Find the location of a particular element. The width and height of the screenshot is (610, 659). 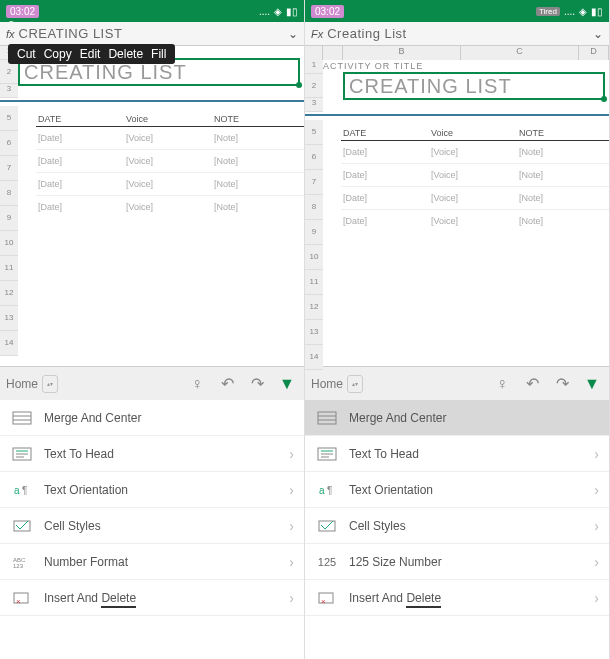

col-header: C is located at coordinates (520, 53).